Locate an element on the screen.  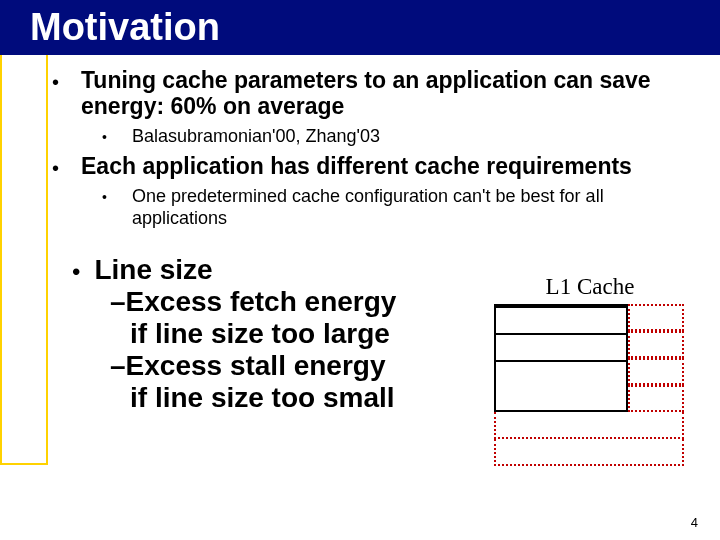
sub-bullet-2-text: One predetermined cache configuration ca… is located at coordinates (414, 208).